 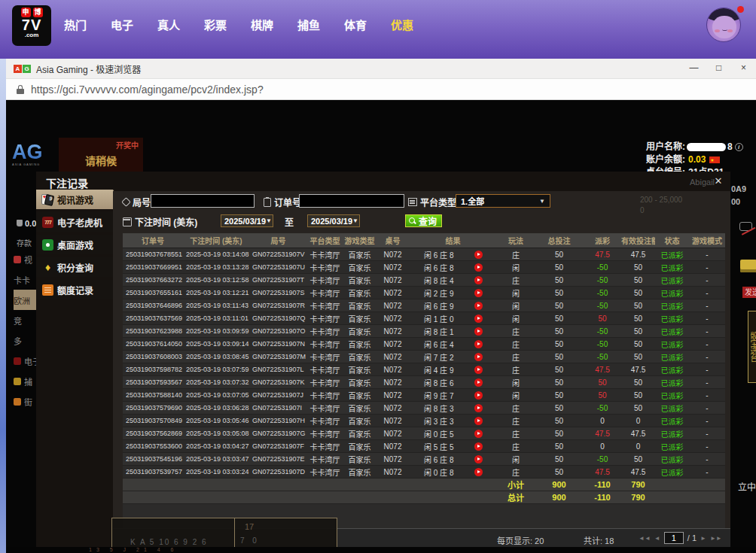 What do you see at coordinates (215, 24) in the screenshot?
I see `nav-item-lottery: 彩票` at bounding box center [215, 24].